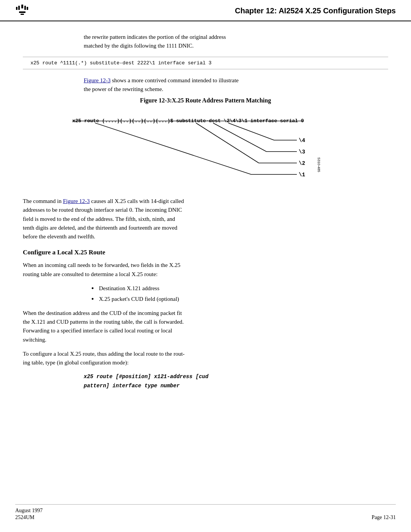 Image resolution: width=411 pixels, height=532 pixels. Describe the element at coordinates (206, 327) in the screenshot. I see `paragraph-3: When the destination address and the CUD…` at that location.